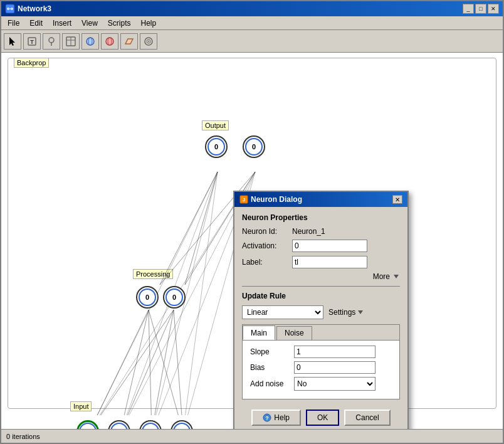 The width and height of the screenshot is (504, 444). What do you see at coordinates (216, 147) in the screenshot?
I see `output-neuron-1-inner: 0` at bounding box center [216, 147].